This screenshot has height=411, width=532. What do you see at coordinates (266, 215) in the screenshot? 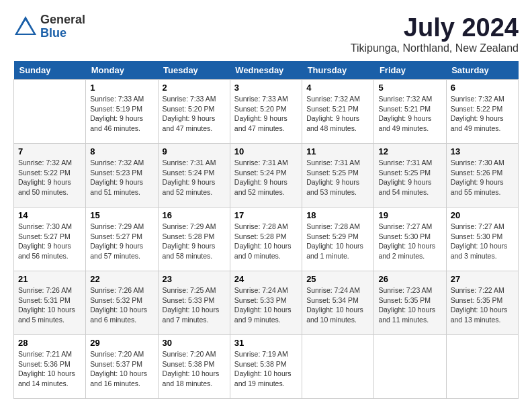
I see `day-number: 17` at bounding box center [266, 215].